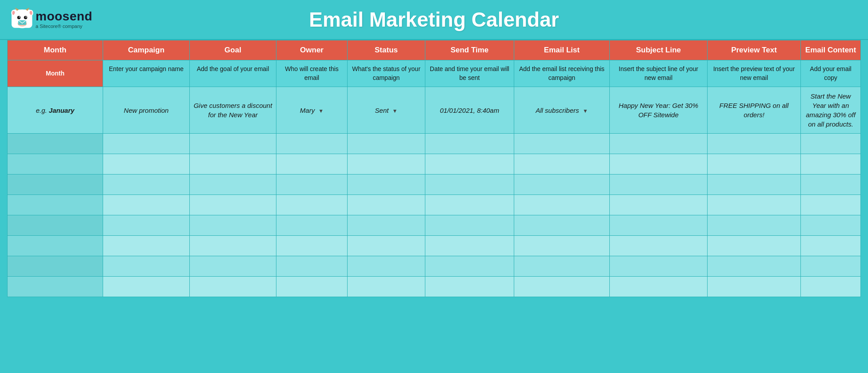  I want to click on moosend-logo-icon, so click(22, 20).